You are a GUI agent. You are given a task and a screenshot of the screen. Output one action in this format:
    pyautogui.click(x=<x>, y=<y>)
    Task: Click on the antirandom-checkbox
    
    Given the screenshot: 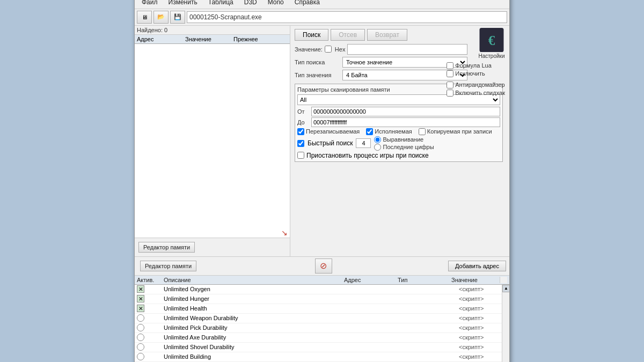 What is the action you would take?
    pyautogui.click(x=450, y=85)
    